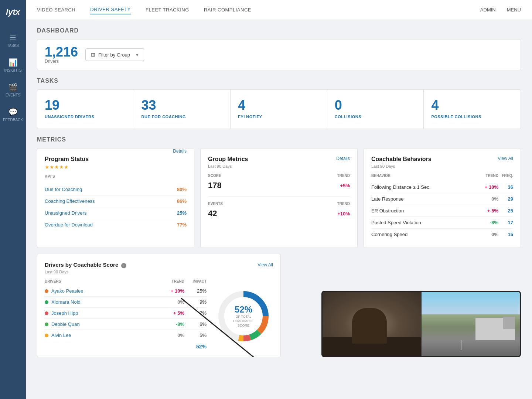  What do you see at coordinates (182, 225) in the screenshot?
I see `kpi-value: 77%` at bounding box center [182, 225].